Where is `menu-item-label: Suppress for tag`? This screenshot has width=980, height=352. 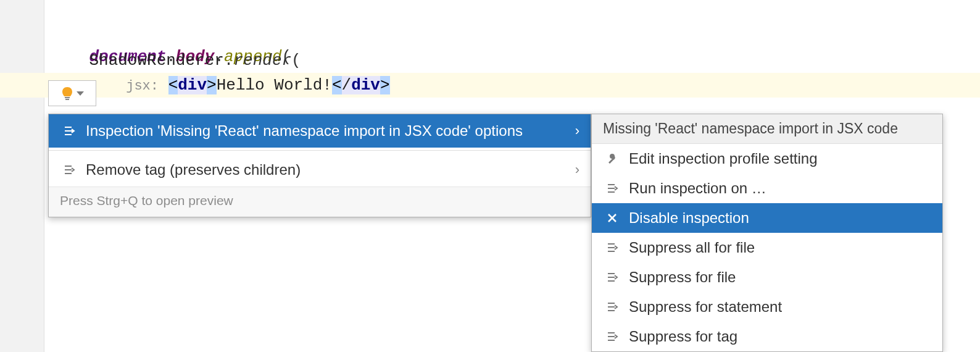 menu-item-label: Suppress for tag is located at coordinates (780, 337).